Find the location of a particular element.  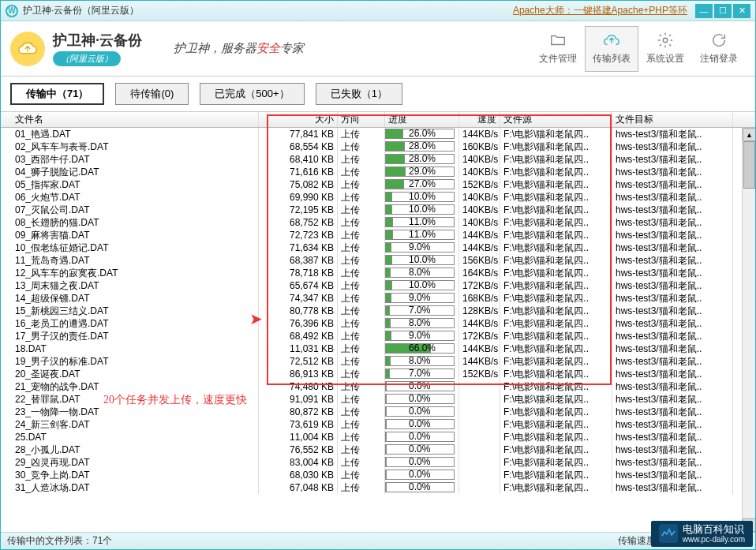

minimize-button: — is located at coordinates (704, 11).